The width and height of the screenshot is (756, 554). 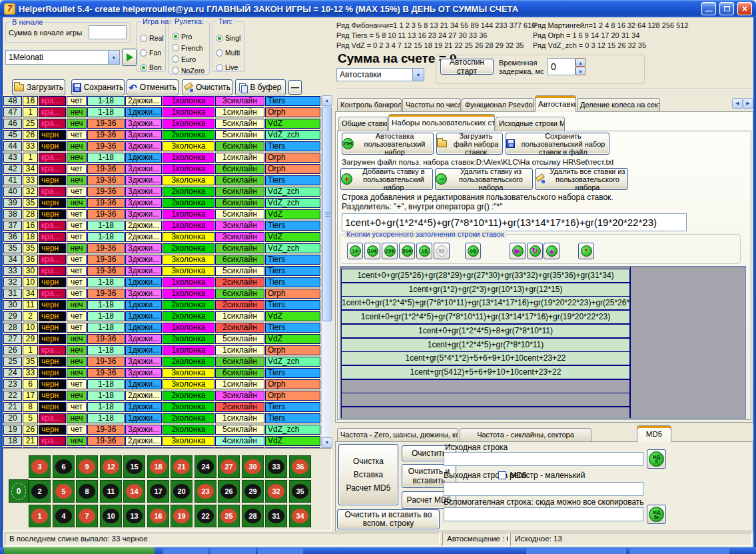 What do you see at coordinates (745, 9) in the screenshot?
I see `close-button: ×` at bounding box center [745, 9].